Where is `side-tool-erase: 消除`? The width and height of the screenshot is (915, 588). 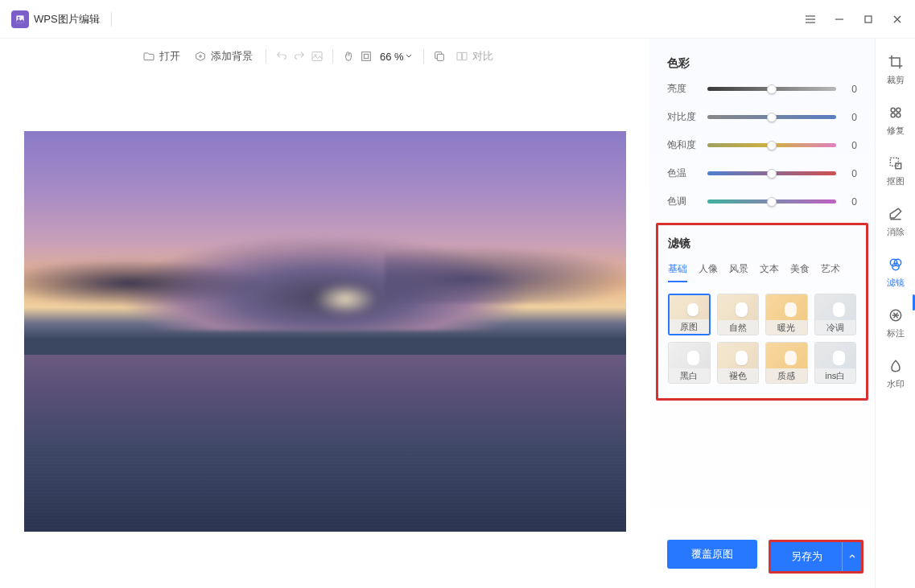
side-tool-erase: 消除 is located at coordinates (896, 222).